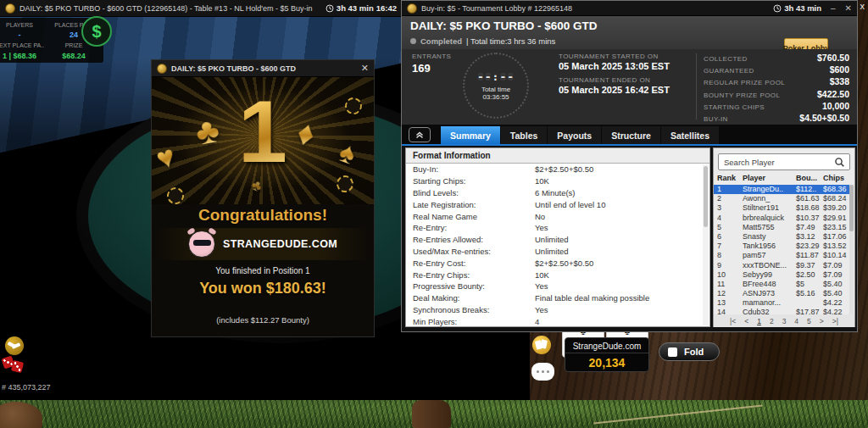  I want to click on cards-icon, so click(542, 345).